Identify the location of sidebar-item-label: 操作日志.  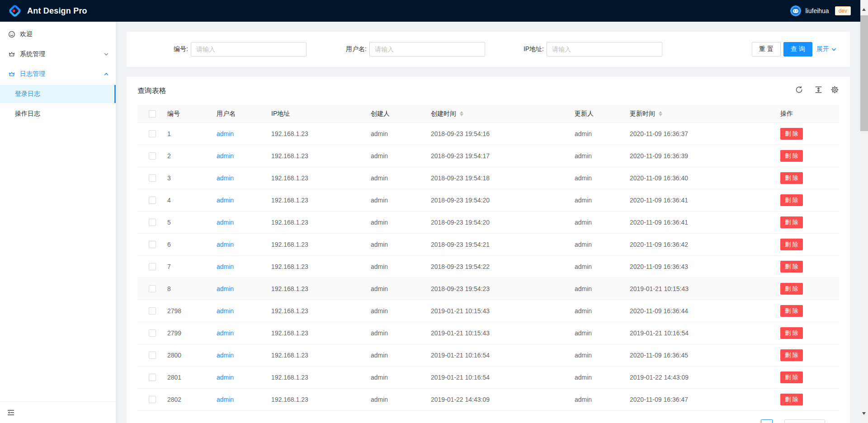
(28, 114).